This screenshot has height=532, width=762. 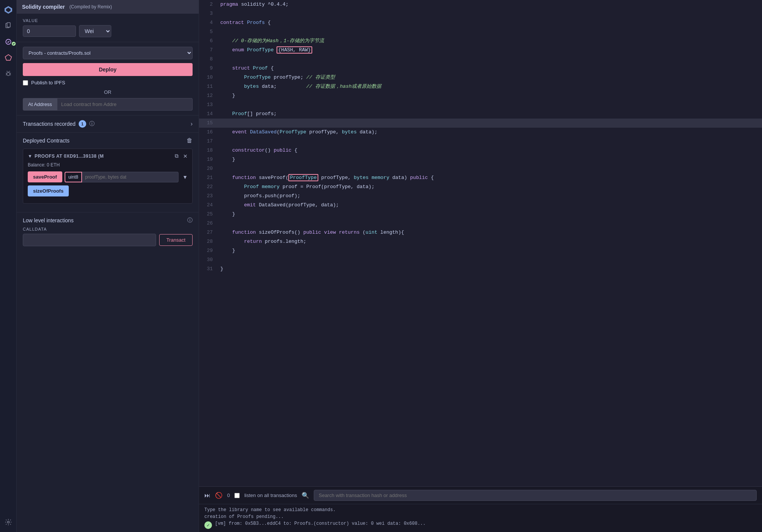 What do you see at coordinates (481, 214) in the screenshot?
I see `code-line: 25 }` at bounding box center [481, 214].